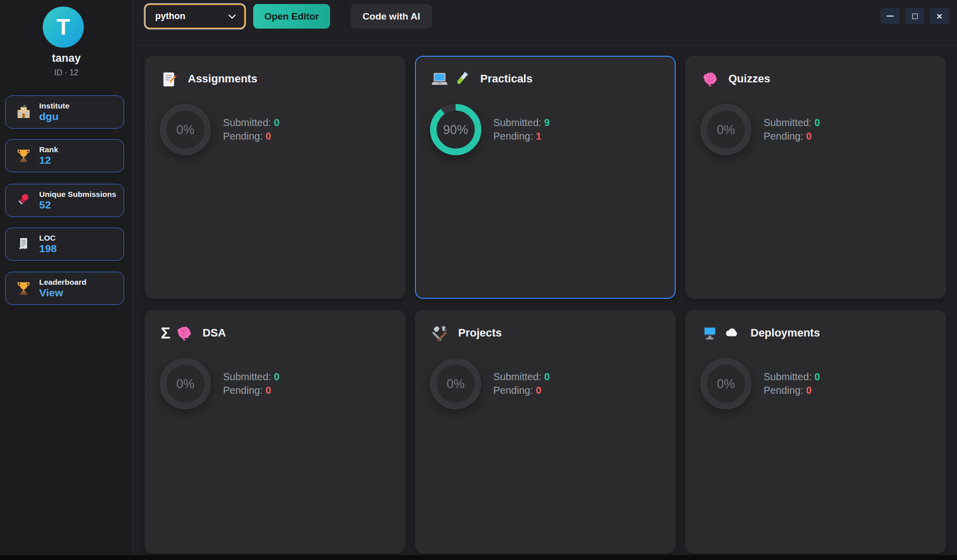 The image size is (957, 560). I want to click on minimize-button, so click(890, 16).